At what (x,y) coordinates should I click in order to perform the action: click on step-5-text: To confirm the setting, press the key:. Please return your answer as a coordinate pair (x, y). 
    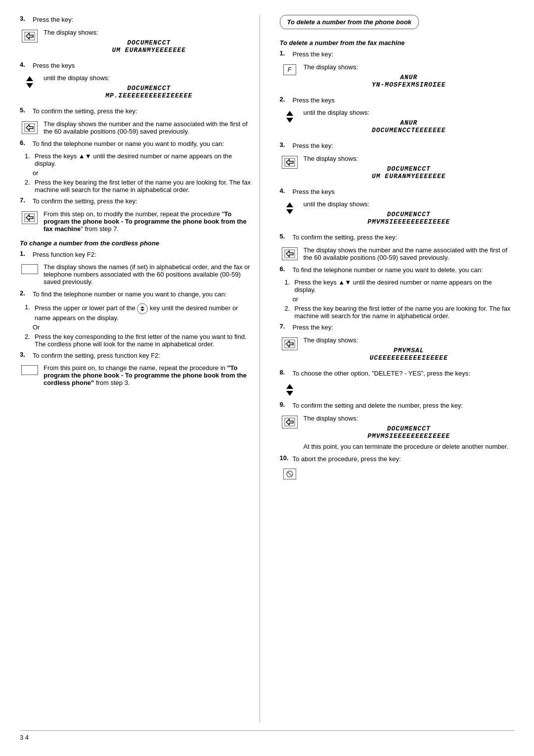
    Looking at the image, I should click on (143, 111).